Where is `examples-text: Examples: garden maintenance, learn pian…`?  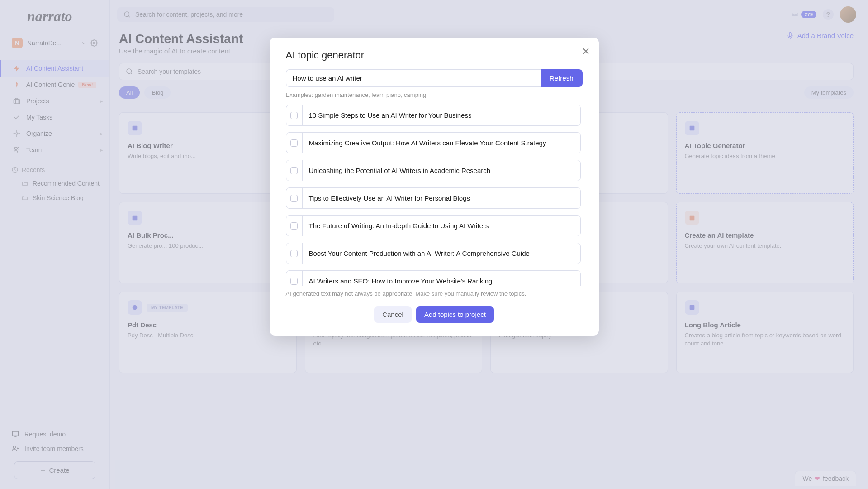 examples-text: Examples: garden maintenance, learn pian… is located at coordinates (434, 95).